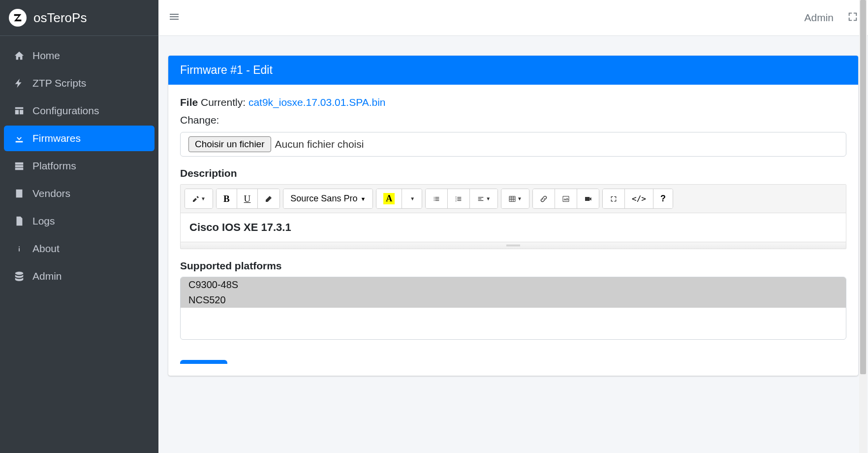 This screenshot has width=868, height=453. Describe the element at coordinates (513, 308) in the screenshot. I see `supported-platforms-select: C9300-48S NCS520` at that location.